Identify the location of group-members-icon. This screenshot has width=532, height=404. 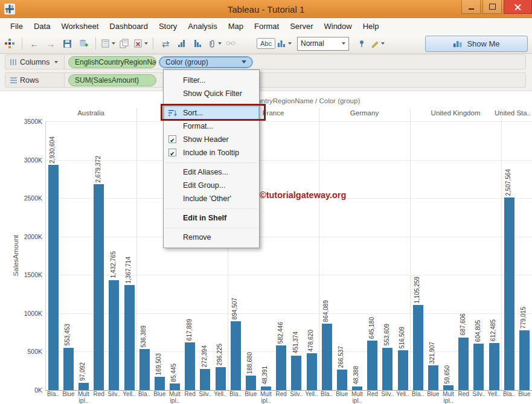
(214, 43).